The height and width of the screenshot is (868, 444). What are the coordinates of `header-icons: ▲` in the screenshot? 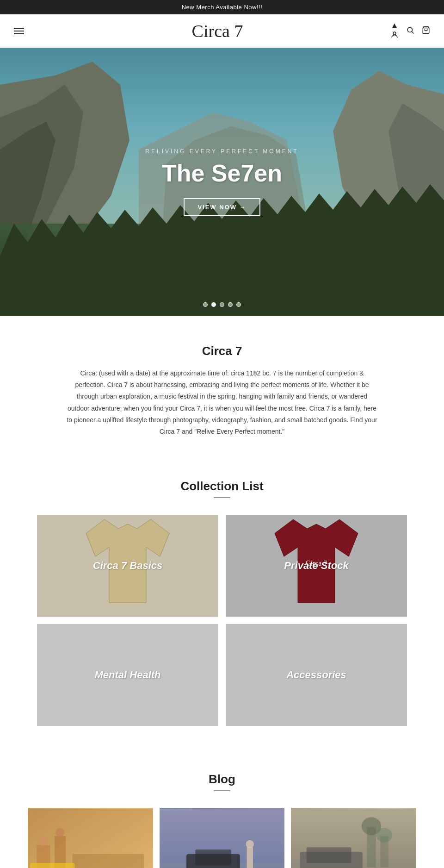 It's located at (412, 31).